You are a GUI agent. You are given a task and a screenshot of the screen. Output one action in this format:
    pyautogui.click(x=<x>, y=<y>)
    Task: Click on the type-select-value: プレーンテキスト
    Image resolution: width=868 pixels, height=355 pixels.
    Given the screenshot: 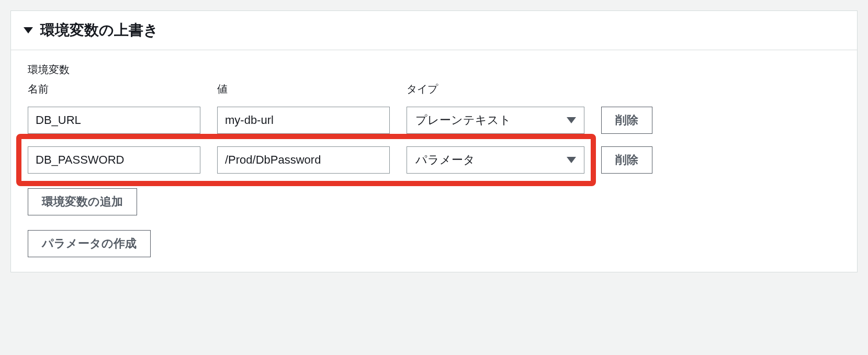 What is the action you would take?
    pyautogui.click(x=495, y=120)
    